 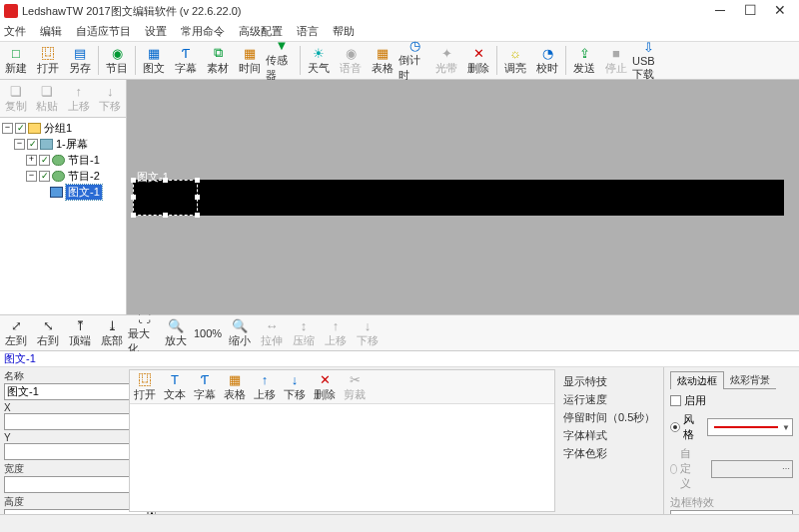 What do you see at coordinates (156, 32) in the screenshot?
I see `menu-settings: 设置` at bounding box center [156, 32].